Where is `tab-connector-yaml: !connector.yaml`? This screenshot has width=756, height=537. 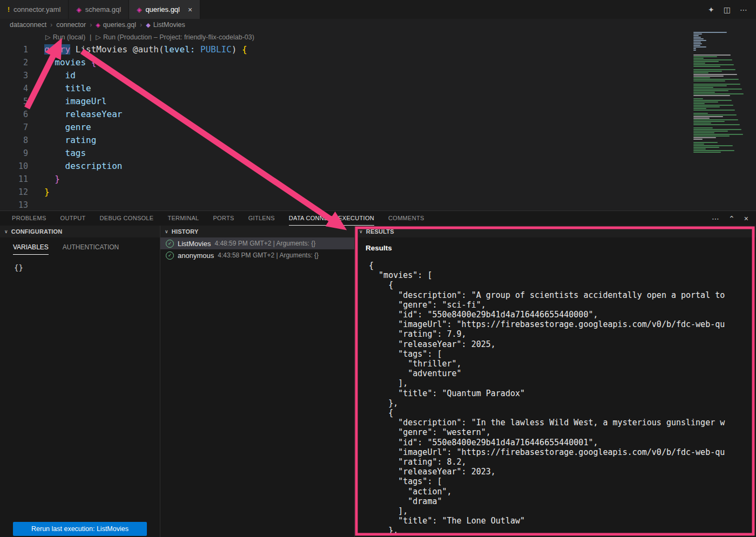 tab-connector-yaml: !connector.yaml is located at coordinates (35, 10).